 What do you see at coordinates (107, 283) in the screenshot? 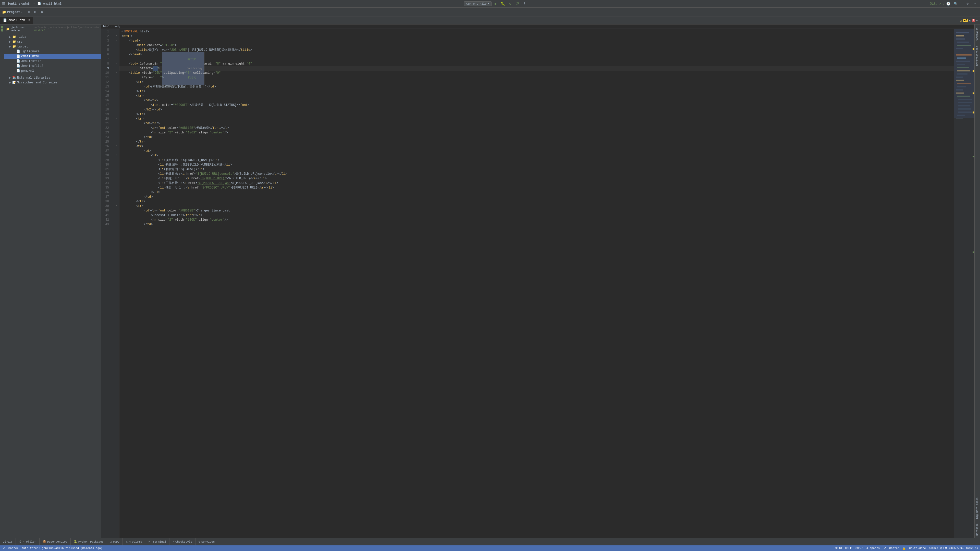
I see `line-numbers: 1 2 3 4 5 6 7 8 9 10 11 12 13 14 15 16 1` at bounding box center [107, 283].